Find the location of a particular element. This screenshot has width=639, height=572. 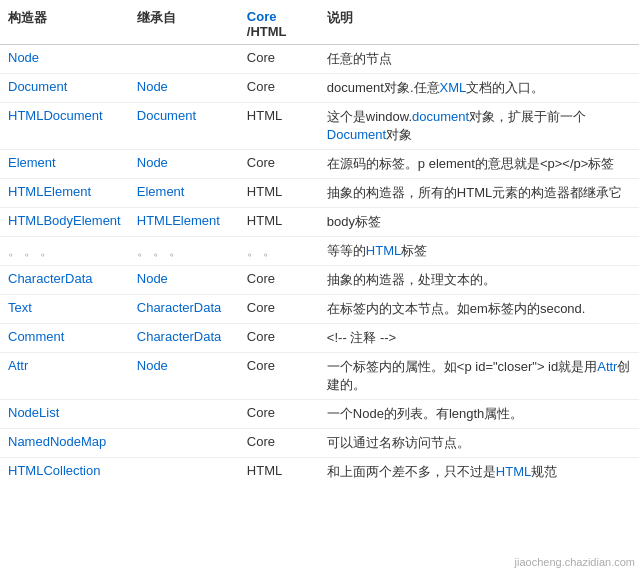

desc-text: body标签 is located at coordinates (354, 222).